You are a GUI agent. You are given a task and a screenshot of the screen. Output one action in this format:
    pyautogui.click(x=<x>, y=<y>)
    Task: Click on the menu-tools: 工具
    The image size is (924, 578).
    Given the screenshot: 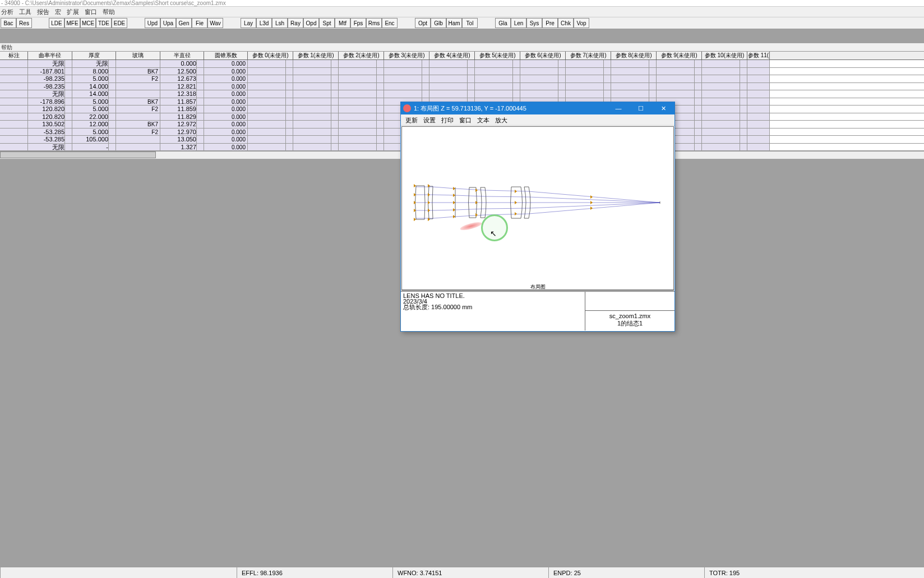 What is the action you would take?
    pyautogui.click(x=25, y=12)
    